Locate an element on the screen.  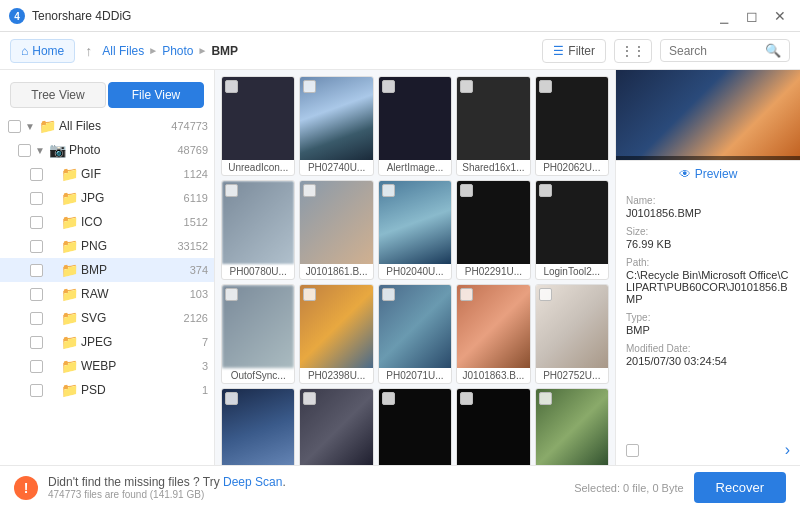
restore-button: ◻ is located at coordinates (752, 16).